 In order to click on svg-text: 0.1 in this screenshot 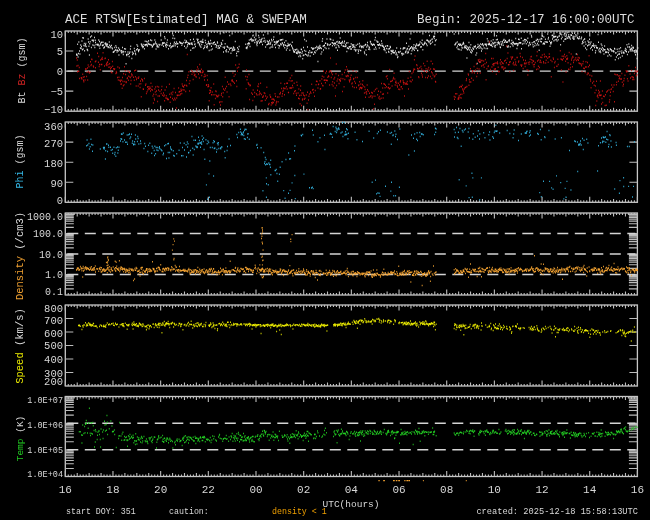, I will do `click(54, 292)`.